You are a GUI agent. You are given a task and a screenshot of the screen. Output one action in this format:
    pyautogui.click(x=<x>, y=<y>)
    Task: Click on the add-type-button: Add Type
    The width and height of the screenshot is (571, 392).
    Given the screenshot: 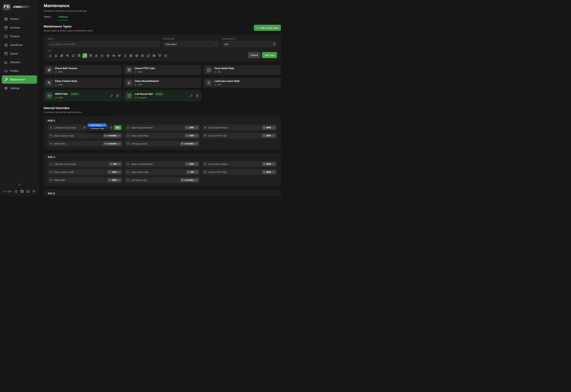 What is the action you would take?
    pyautogui.click(x=269, y=55)
    